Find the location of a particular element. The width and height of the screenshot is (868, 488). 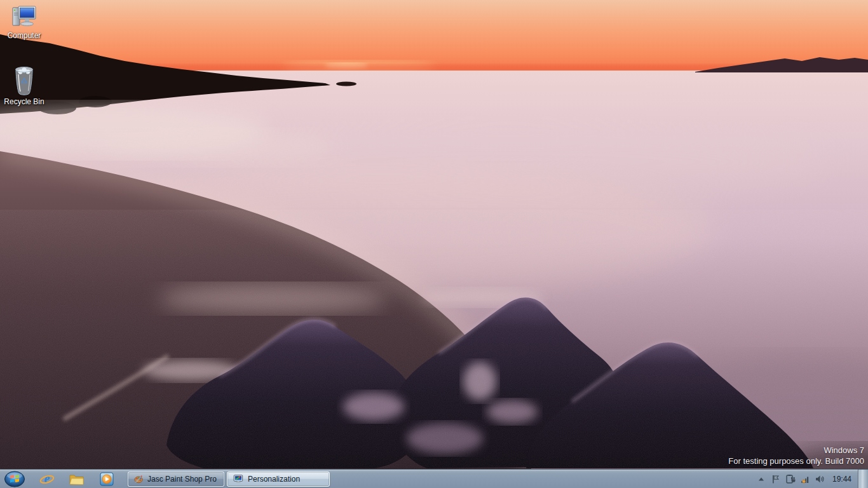

network-status-button is located at coordinates (806, 479).